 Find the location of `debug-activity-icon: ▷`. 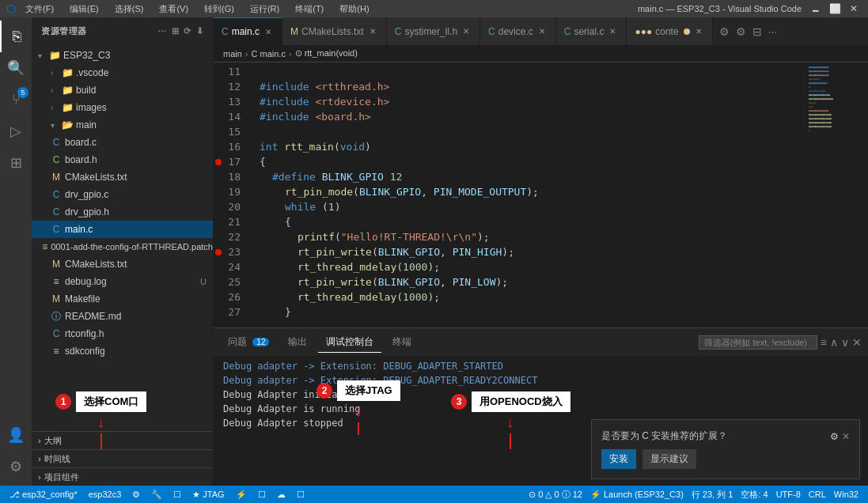

debug-activity-icon: ▷ is located at coordinates (16, 131).